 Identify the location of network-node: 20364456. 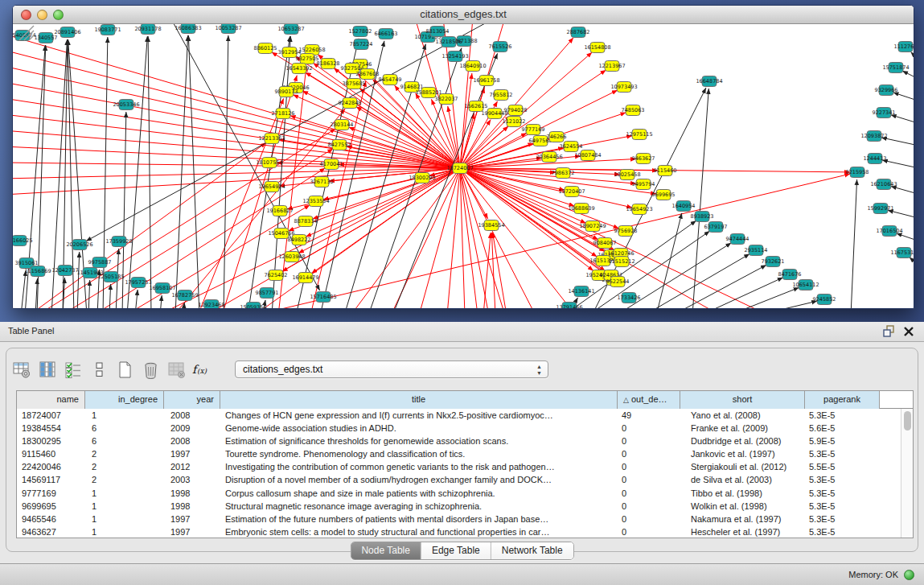
(548, 158).